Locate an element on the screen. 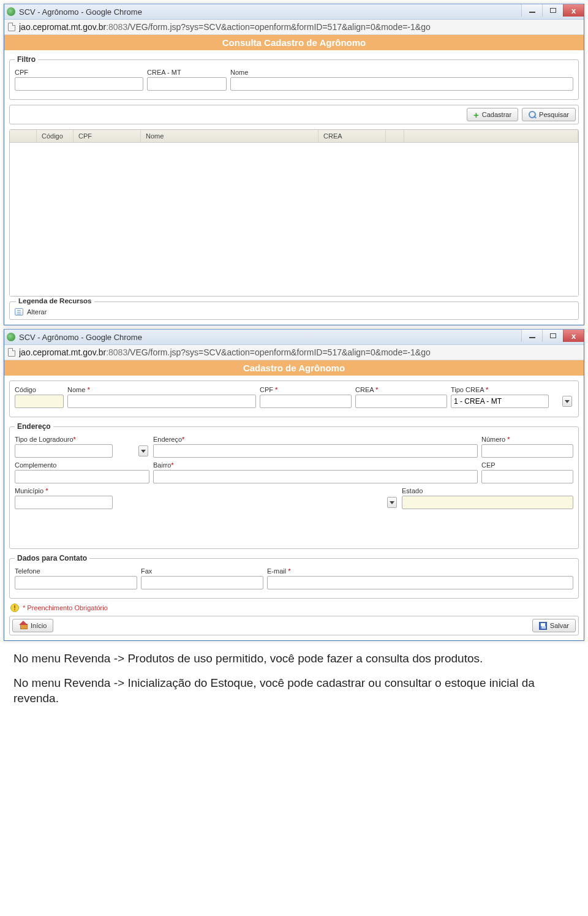 The image size is (588, 916). edit-icon is located at coordinates (19, 312).